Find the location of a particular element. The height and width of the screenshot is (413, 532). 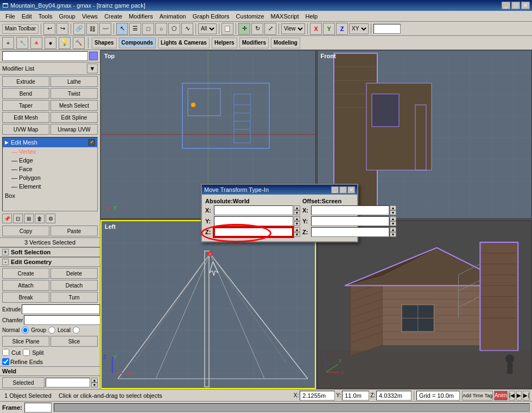

z-axis-button: Z is located at coordinates (342, 29).